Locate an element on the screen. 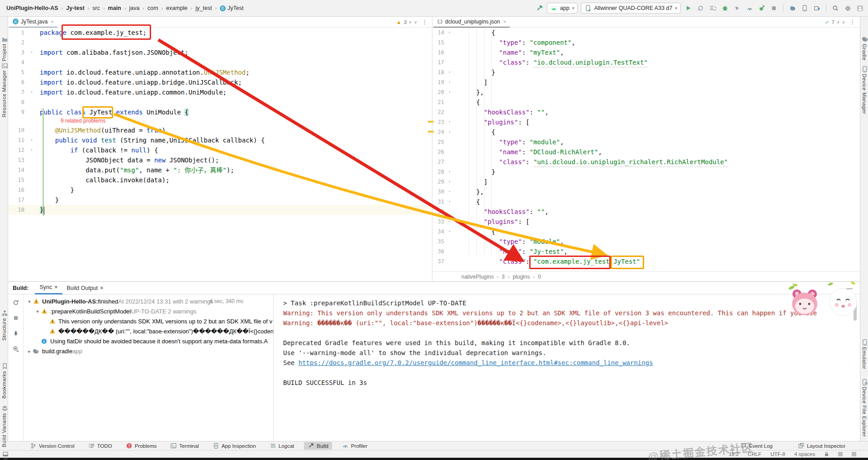 Image resolution: width=868 pixels, height=460 pixels. code-line-35: 35 "type": "module", is located at coordinates (646, 242).